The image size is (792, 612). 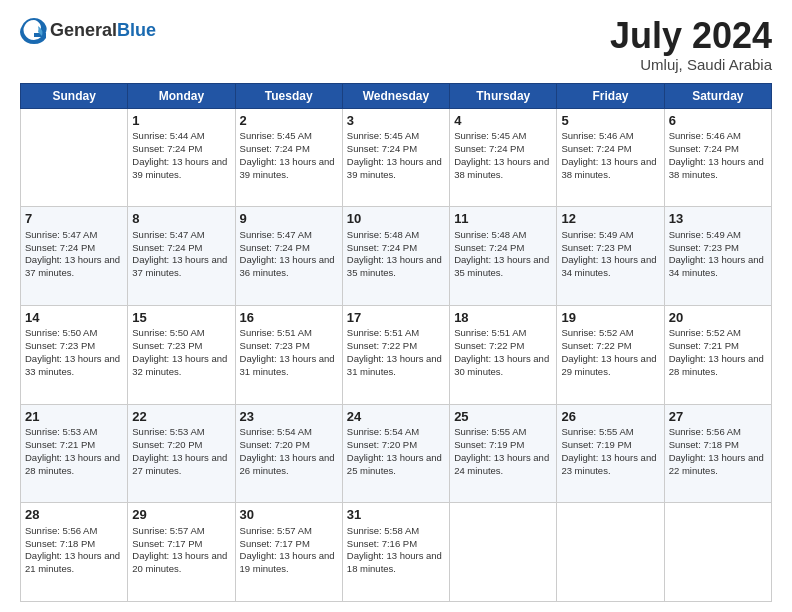 I want to click on calendar-cell: 4Sunrise: 5:45 AMSunset: 7:24 PMDaylight…, so click(x=504, y=158).